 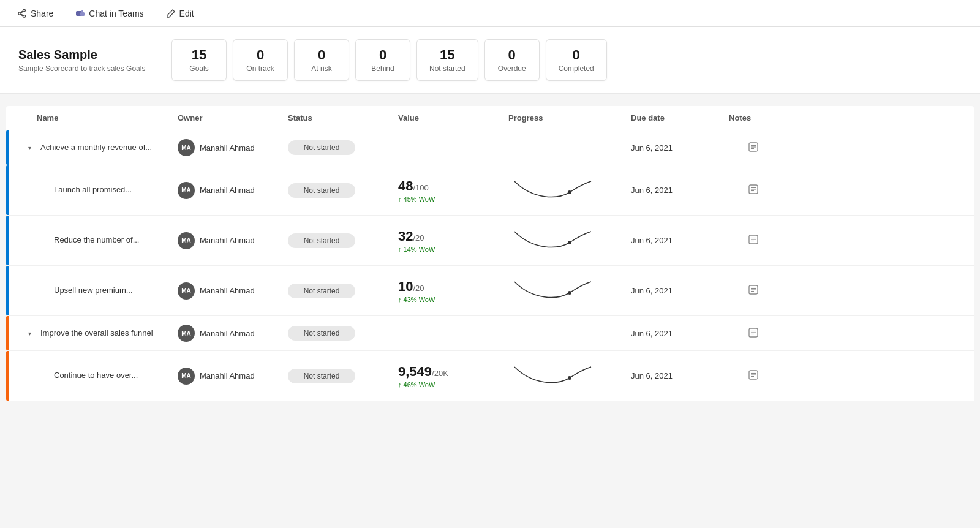 I want to click on share-icon, so click(x=22, y=13).